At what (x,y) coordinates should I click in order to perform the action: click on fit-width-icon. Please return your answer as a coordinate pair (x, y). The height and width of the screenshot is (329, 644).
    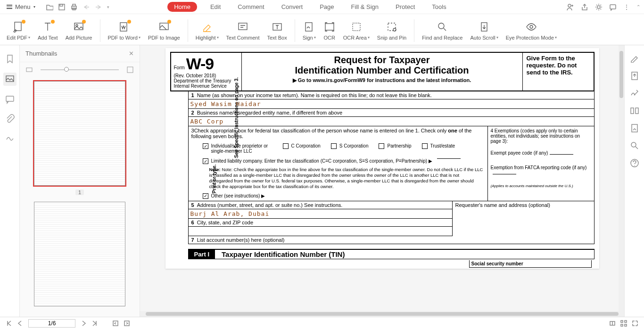
    Looking at the image, I should click on (29, 70).